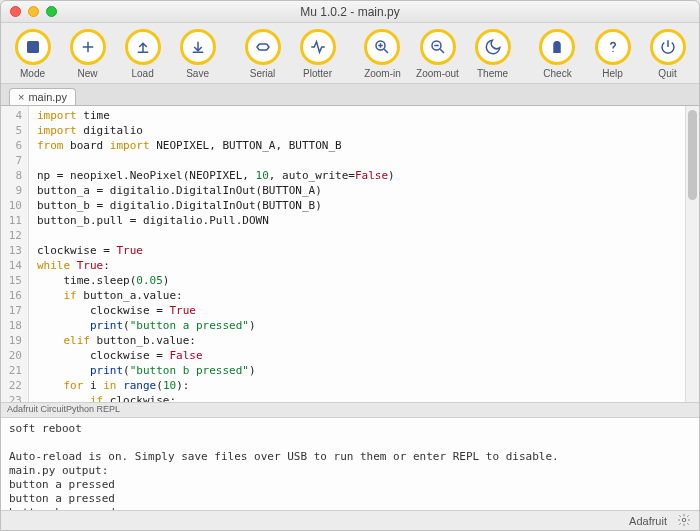 This screenshot has width=700, height=531. Describe the element at coordinates (350, 12) in the screenshot. I see `window-title: Mu 1.0.2 - main.py` at that location.